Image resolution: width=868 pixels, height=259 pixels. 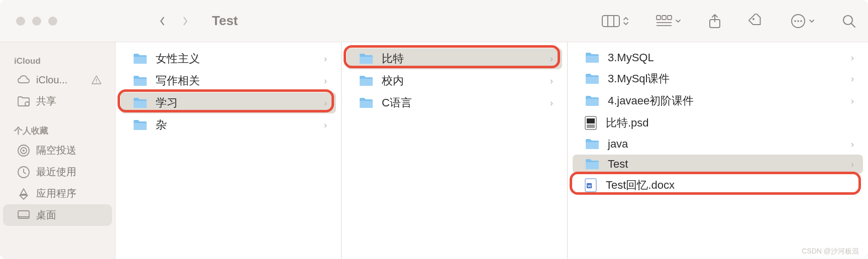 What do you see at coordinates (228, 81) in the screenshot?
I see `list-item: 写作相关›` at bounding box center [228, 81].